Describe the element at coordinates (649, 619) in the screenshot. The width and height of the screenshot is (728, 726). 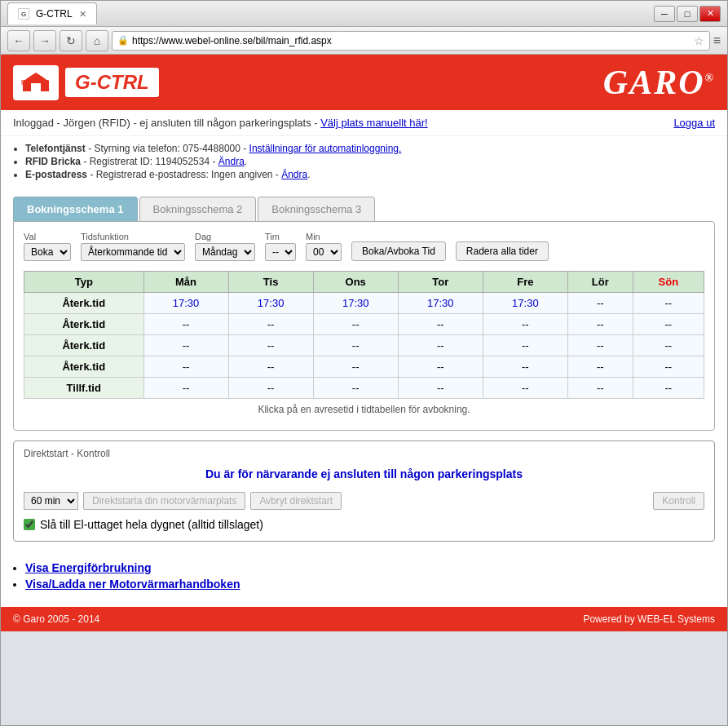
I see `footer-powered: Powered by WEB-EL Systems` at that location.